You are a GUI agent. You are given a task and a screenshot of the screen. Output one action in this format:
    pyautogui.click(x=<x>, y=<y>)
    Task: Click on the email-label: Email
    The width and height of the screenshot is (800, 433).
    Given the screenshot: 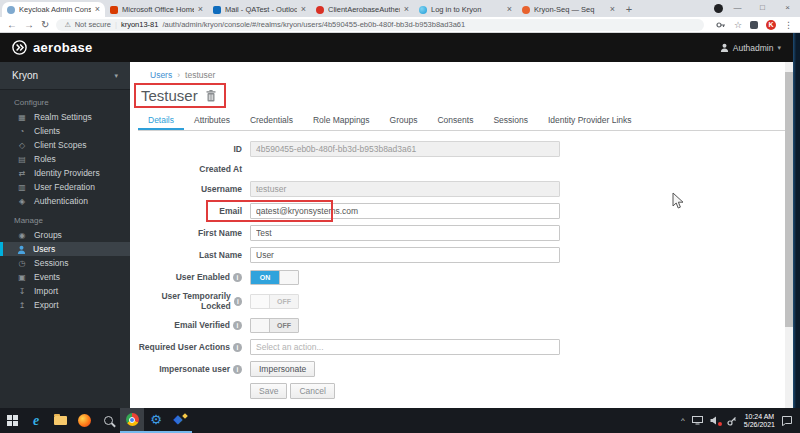 What is the action you would take?
    pyautogui.click(x=190, y=211)
    